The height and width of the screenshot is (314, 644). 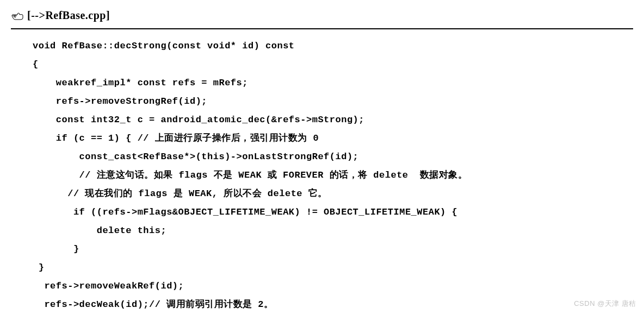 I want to click on code-line: {, so click(x=36, y=64).